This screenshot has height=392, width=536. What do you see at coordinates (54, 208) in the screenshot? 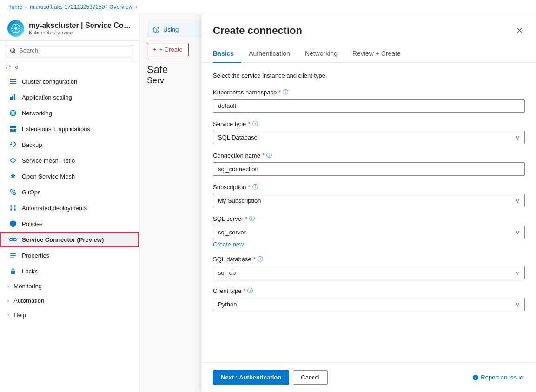
I see `sidebar-item-label: Automated deployments` at bounding box center [54, 208].